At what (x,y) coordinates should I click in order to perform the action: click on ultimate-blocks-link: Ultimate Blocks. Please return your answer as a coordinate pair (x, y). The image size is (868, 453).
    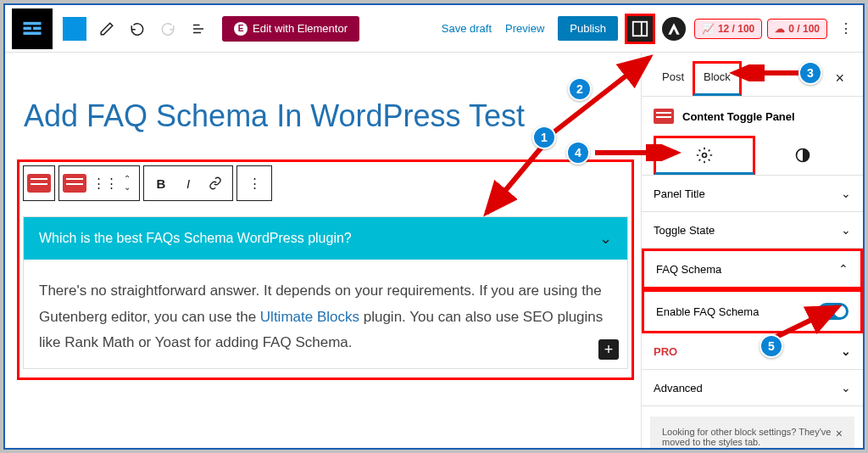
    Looking at the image, I should click on (310, 317).